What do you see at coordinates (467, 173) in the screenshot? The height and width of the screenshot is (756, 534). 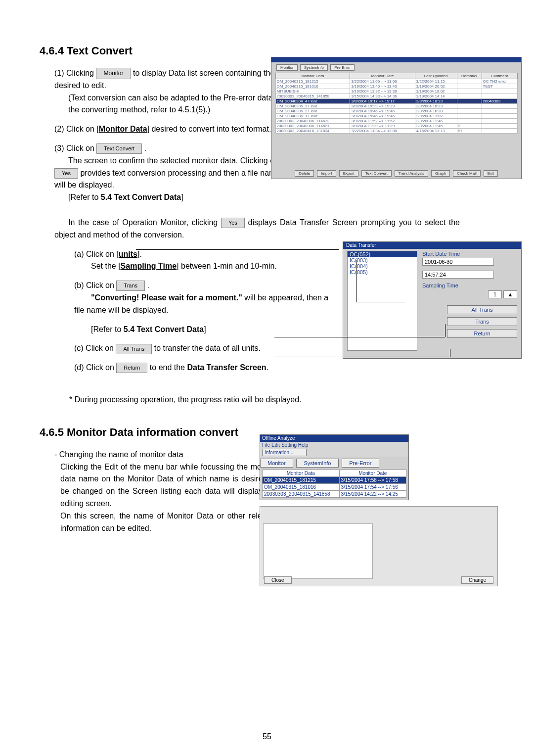 I see `bottom-button: Check Mail` at bounding box center [467, 173].